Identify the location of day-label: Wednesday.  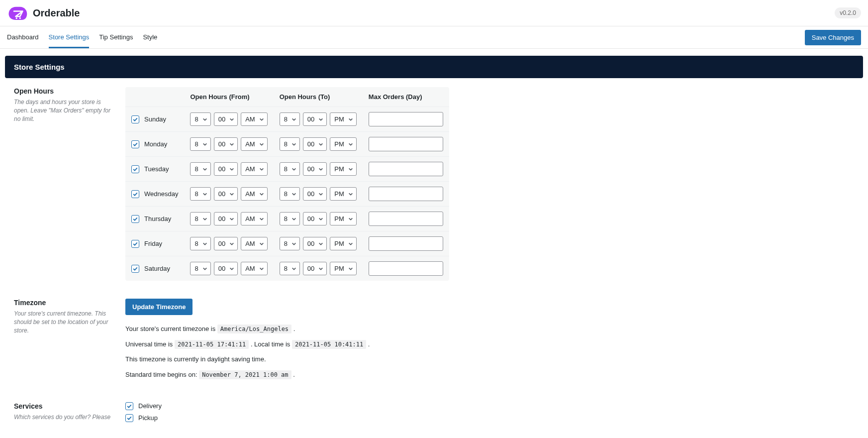
(161, 194).